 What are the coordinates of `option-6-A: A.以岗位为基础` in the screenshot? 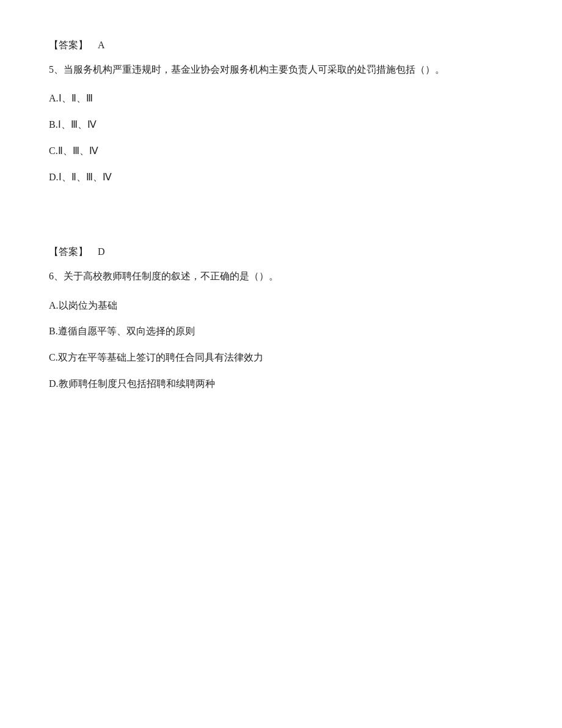 It's located at (281, 306).